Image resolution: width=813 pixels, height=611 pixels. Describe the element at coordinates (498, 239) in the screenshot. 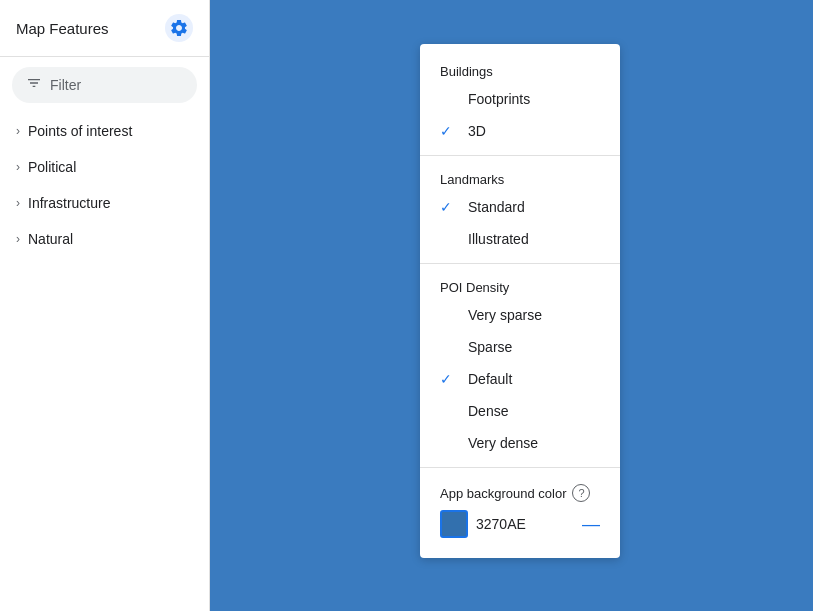

I see `illustrated-label: Illustrated` at that location.